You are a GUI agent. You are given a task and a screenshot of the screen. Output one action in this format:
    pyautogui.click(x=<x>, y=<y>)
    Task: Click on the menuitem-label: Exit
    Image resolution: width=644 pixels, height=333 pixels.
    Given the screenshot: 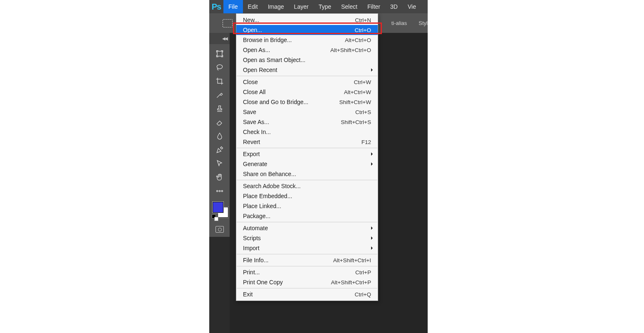 What is the action you would take?
    pyautogui.click(x=248, y=294)
    